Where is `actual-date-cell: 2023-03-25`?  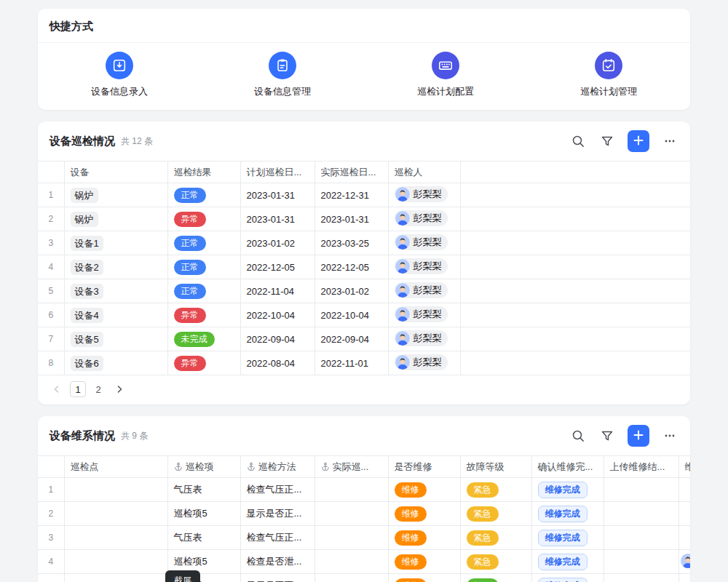 actual-date-cell: 2023-03-25 is located at coordinates (351, 243).